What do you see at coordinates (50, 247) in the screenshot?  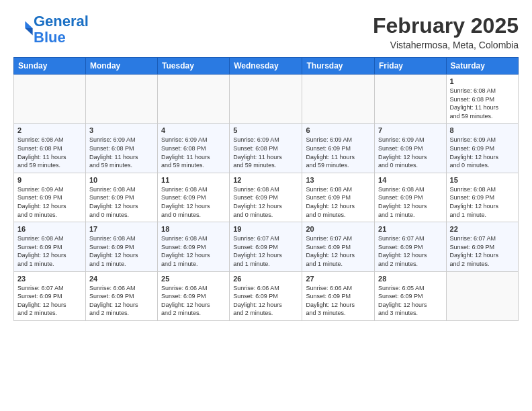 I see `day-cell: 16Sunrise: 6:08 AM Sunset: 6:09 PM Dayli…` at bounding box center [50, 247].